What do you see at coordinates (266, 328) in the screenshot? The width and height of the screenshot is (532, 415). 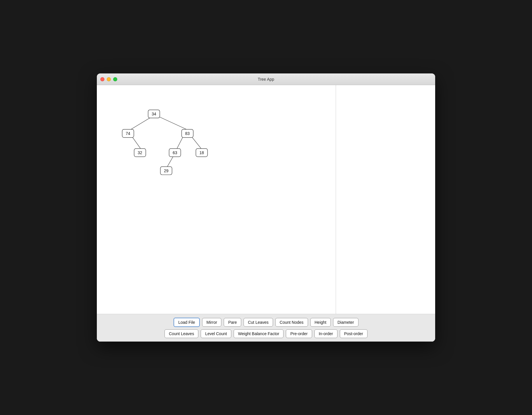 I see `toolbar: Load File Mirror Pare Cut Leaves Count N…` at bounding box center [266, 328].